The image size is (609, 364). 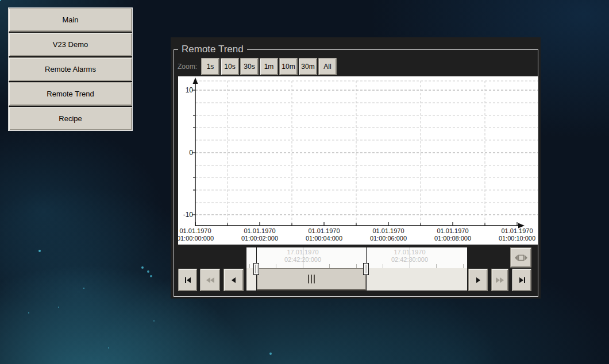 What do you see at coordinates (260, 235) in the screenshot?
I see `x-tick-label: 01.01.197001:00:02:000` at bounding box center [260, 235].